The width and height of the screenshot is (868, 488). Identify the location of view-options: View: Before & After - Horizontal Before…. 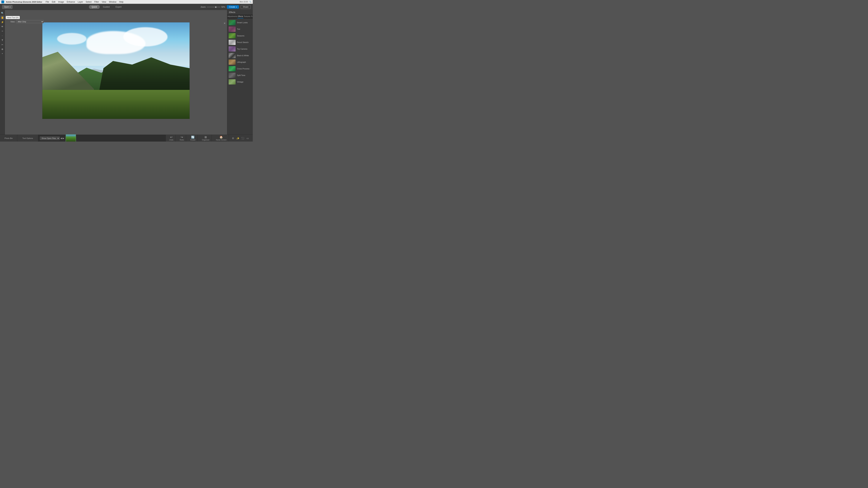
(27, 22).